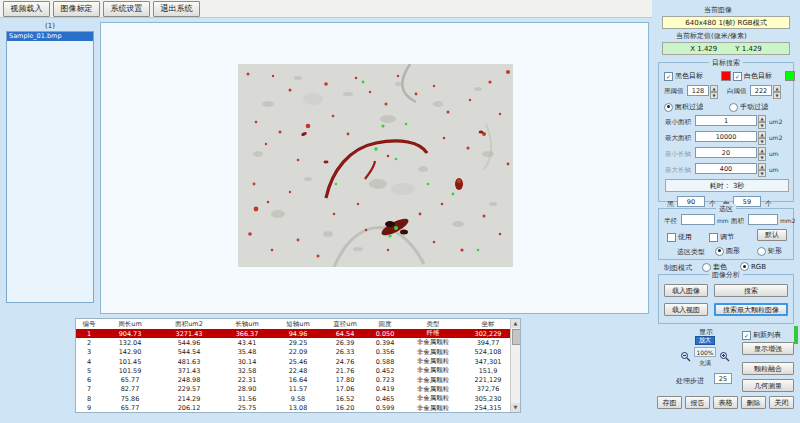 The image size is (800, 423). I want to click on process-step-label: 处理步进, so click(690, 381).